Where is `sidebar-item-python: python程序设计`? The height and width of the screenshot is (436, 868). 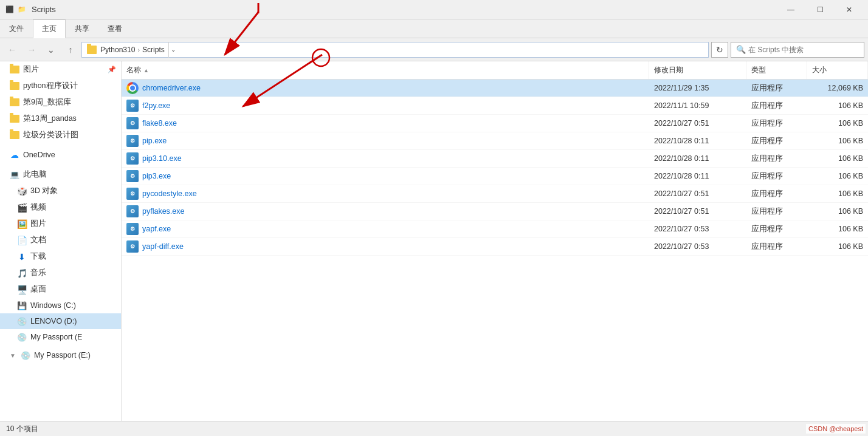 sidebar-item-python: python程序设计 is located at coordinates (61, 86).